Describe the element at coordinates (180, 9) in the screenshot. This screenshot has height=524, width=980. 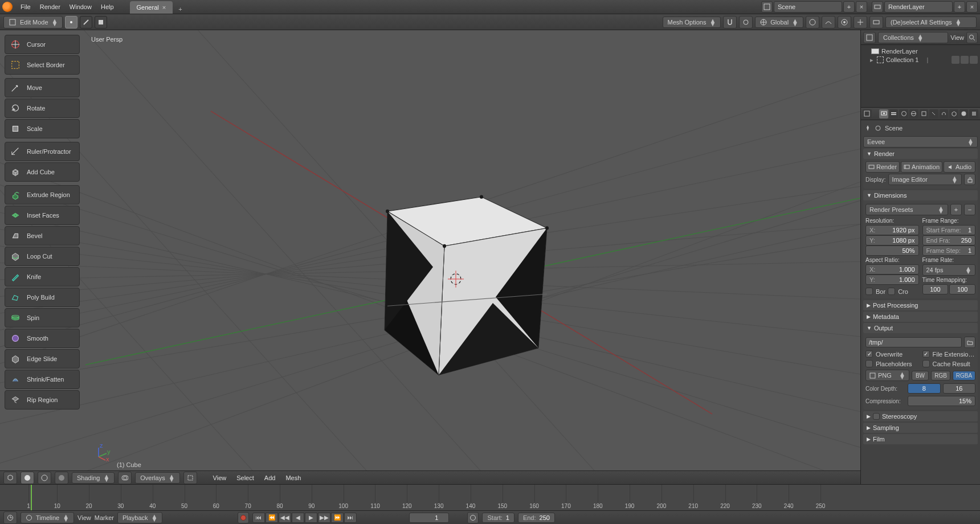
I see `add-workspace-button: +` at that location.